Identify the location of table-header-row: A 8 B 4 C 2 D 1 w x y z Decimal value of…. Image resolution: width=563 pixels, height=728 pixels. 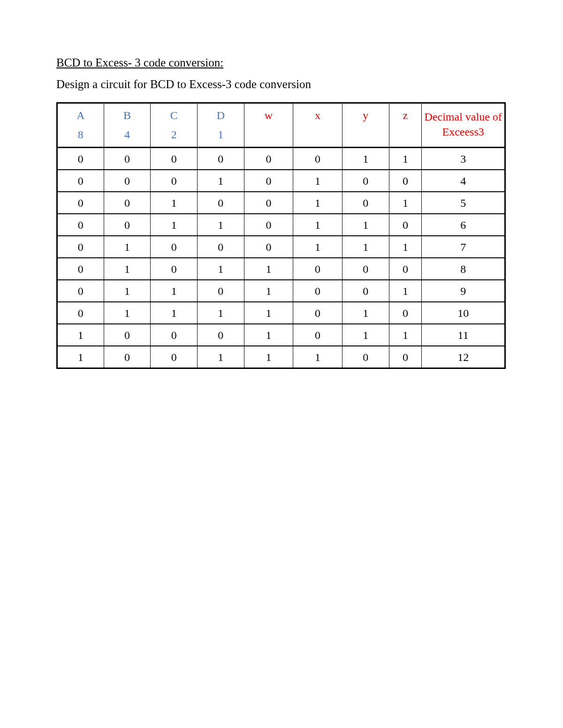
(282, 126).